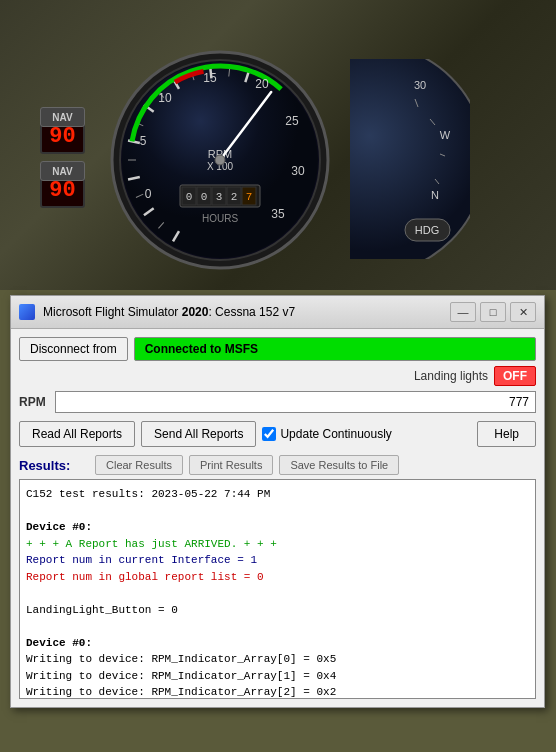  I want to click on rpm-row: RPM, so click(278, 402).